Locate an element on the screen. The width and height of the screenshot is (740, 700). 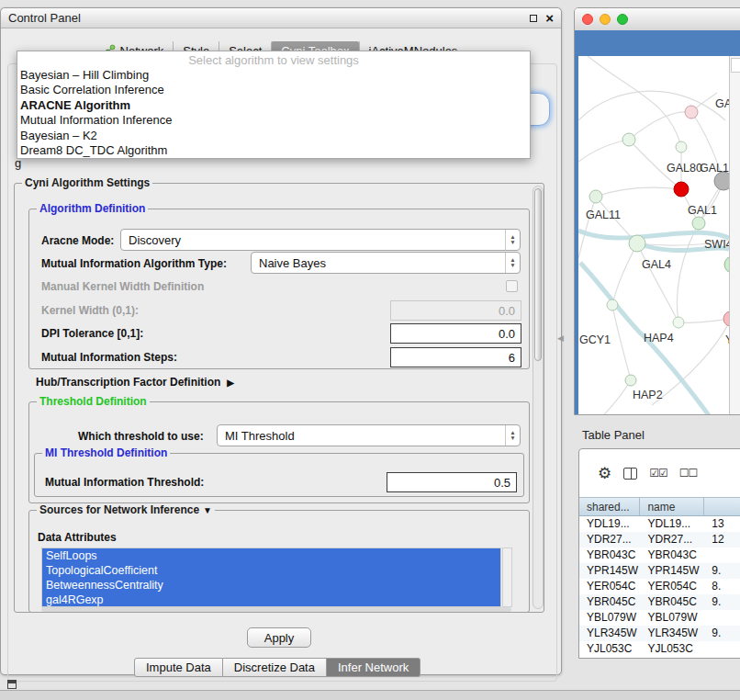
restore-panel-icon is located at coordinates (12, 684).